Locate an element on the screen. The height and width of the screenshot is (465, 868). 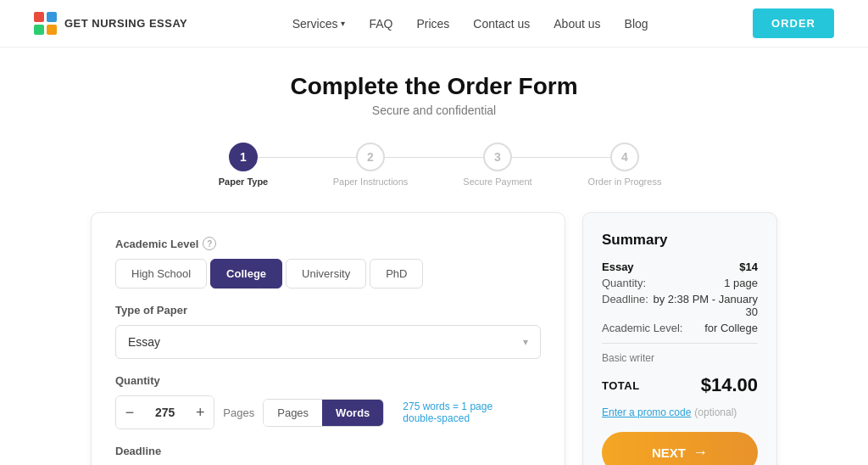
level-college: College is located at coordinates (246, 273).